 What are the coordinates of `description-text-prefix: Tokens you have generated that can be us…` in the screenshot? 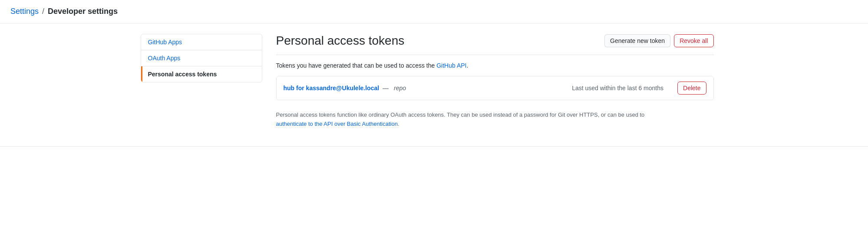 It's located at (356, 65).